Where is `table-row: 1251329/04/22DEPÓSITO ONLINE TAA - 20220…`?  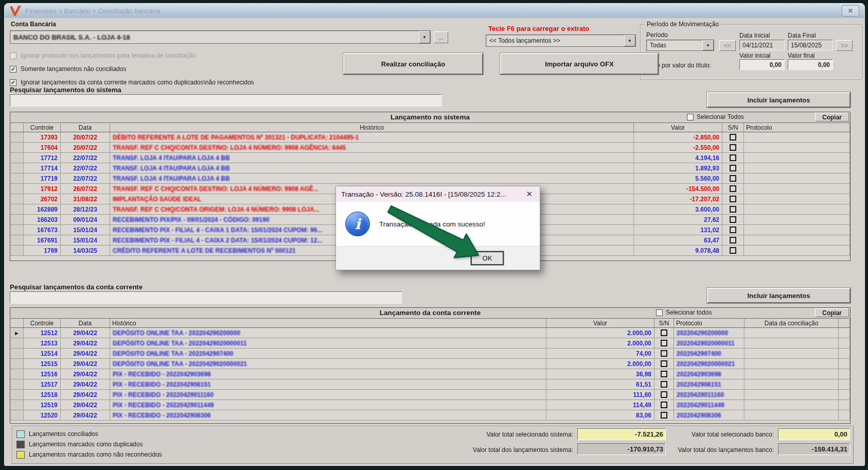
table-row: 1251329/04/22DEPÓSITO ONLINE TAA - 20220… is located at coordinates (430, 343).